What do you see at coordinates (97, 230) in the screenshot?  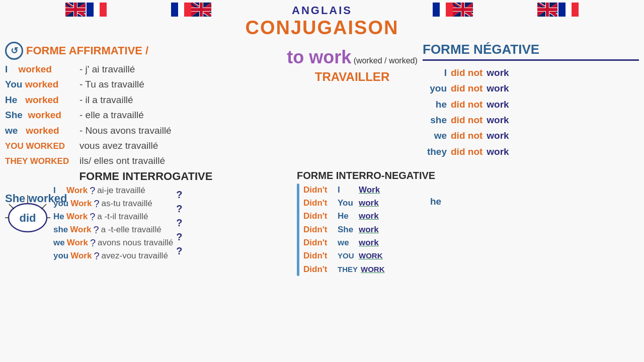 I see `question-mark-she: ?` at bounding box center [97, 230].